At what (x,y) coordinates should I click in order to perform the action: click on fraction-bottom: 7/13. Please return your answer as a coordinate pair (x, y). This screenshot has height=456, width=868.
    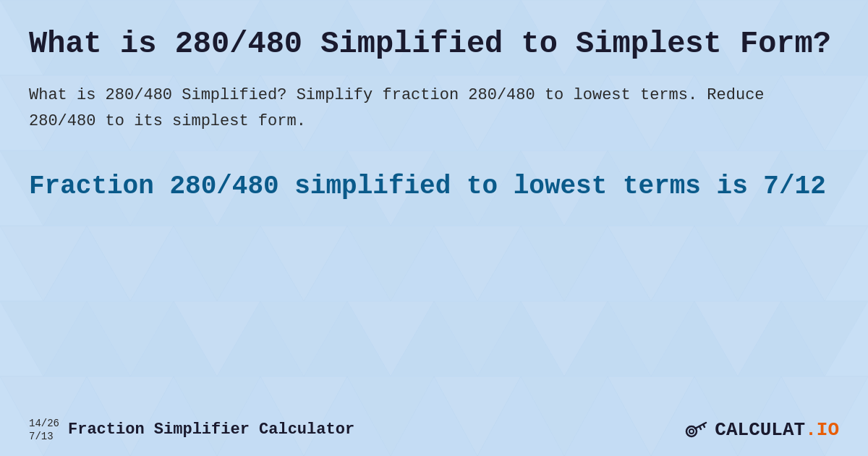
    Looking at the image, I should click on (44, 436).